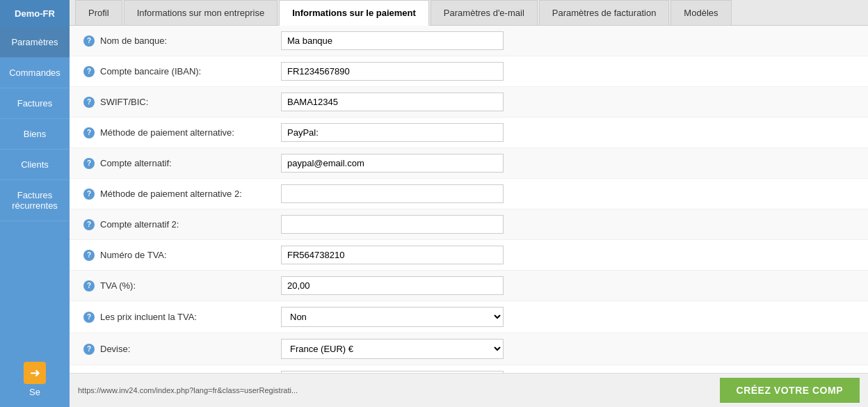 This screenshot has height=407, width=868. Describe the element at coordinates (35, 104) in the screenshot. I see `sidebar-item-factures: Factures` at that location.